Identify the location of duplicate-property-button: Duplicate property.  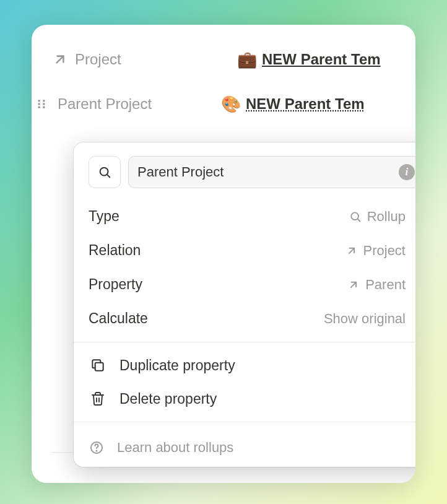
(245, 365).